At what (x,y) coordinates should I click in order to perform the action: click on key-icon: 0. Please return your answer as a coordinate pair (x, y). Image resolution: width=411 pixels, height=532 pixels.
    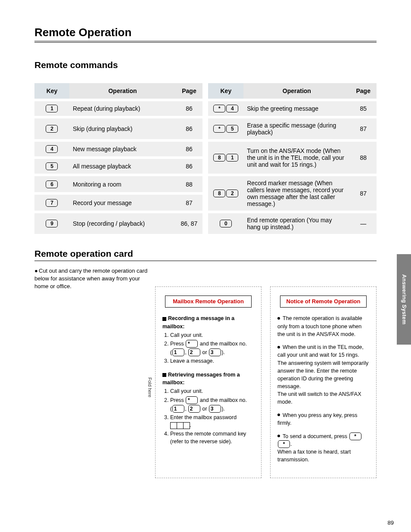
    Looking at the image, I should click on (226, 224).